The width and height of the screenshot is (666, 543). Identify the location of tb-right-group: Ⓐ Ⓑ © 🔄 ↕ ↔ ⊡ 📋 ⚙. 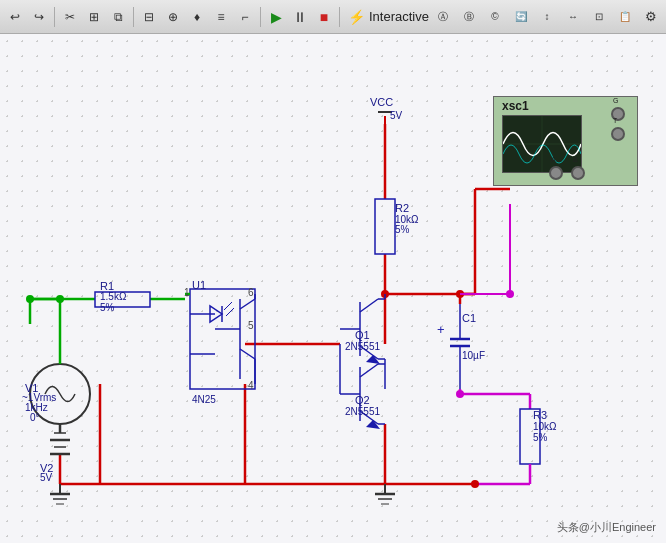
(547, 17).